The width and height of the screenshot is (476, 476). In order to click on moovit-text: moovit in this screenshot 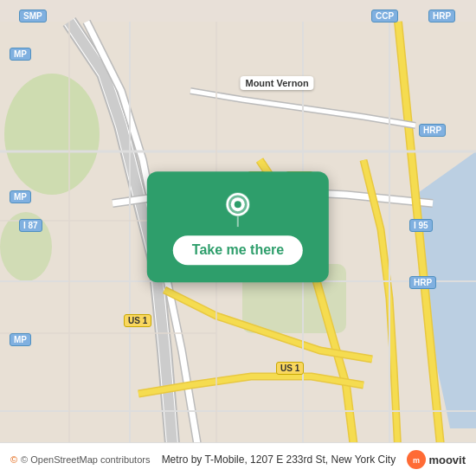, I will do `click(447, 460)`.